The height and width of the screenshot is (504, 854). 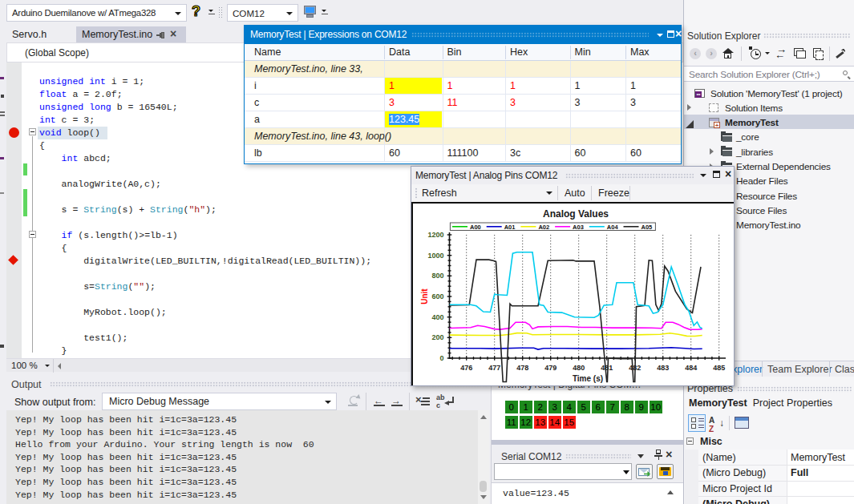 I want to click on svg-text: Unit, so click(x=425, y=296).